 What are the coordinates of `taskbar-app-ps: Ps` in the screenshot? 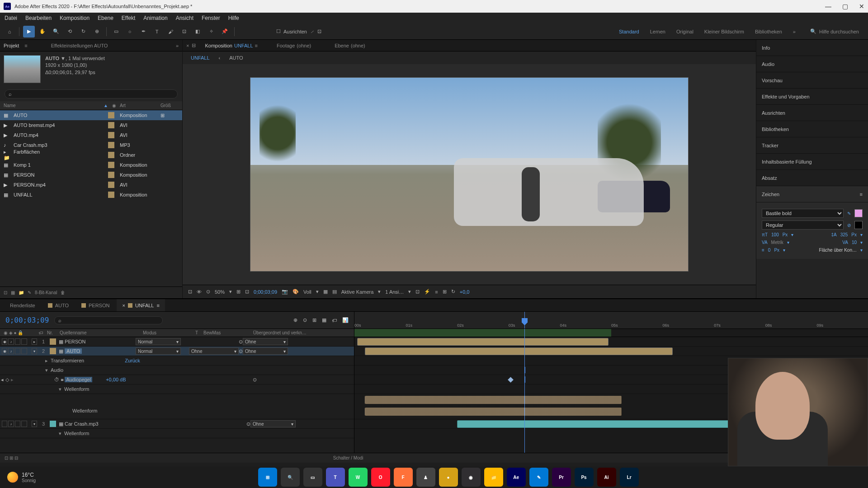 It's located at (584, 477).